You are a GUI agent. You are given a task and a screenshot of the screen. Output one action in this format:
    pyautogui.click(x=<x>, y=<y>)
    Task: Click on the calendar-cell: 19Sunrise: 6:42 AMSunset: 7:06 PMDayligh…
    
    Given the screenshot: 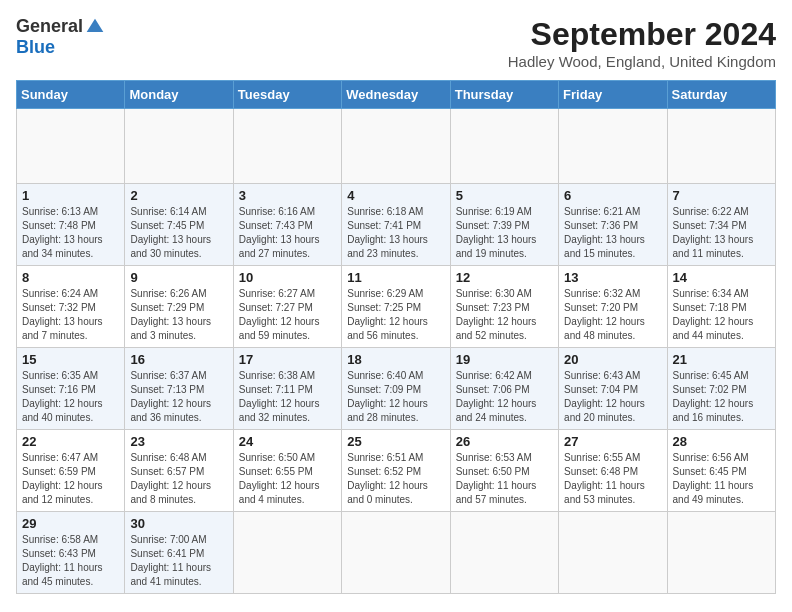 What is the action you would take?
    pyautogui.click(x=504, y=389)
    